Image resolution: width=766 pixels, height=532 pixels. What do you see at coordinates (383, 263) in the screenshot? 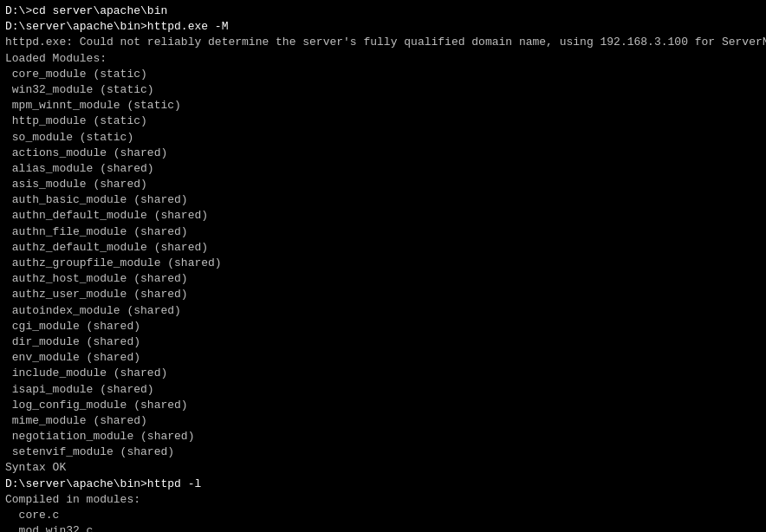
I see `terminal-line-17: authz_groupfile_module (shared)` at bounding box center [383, 263].